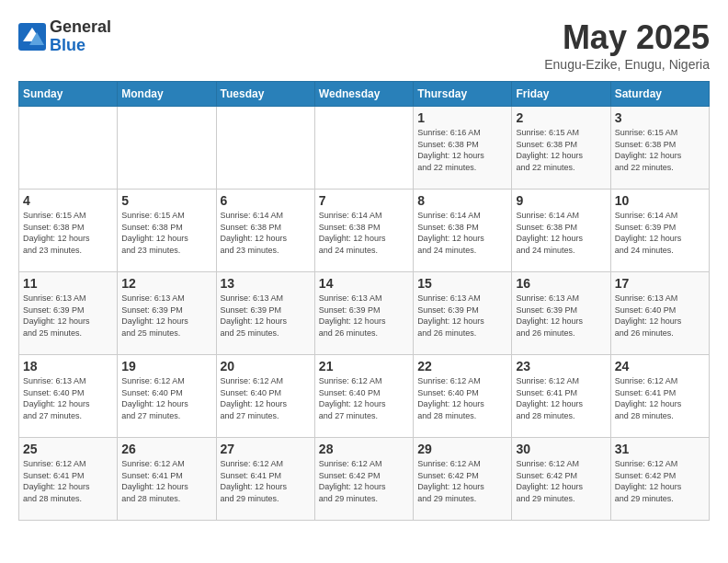 This screenshot has width=728, height=563. What do you see at coordinates (364, 314) in the screenshot?
I see `calendar-cell: 14Sunrise: 6:13 AM Sunset: 6:39 PM Dayli…` at bounding box center [364, 314].